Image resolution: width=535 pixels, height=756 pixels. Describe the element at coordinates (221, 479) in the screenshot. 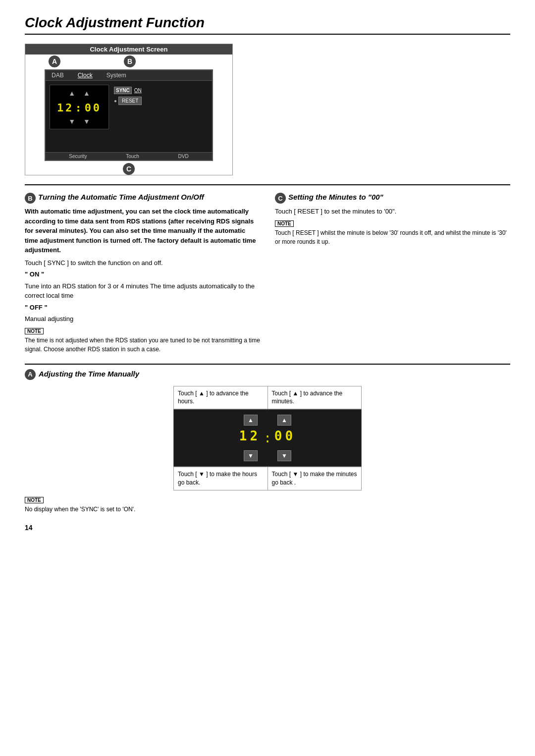

I see `manual-label-hours-back: Touch [ ▼ ] to make the hours go back.` at that location.